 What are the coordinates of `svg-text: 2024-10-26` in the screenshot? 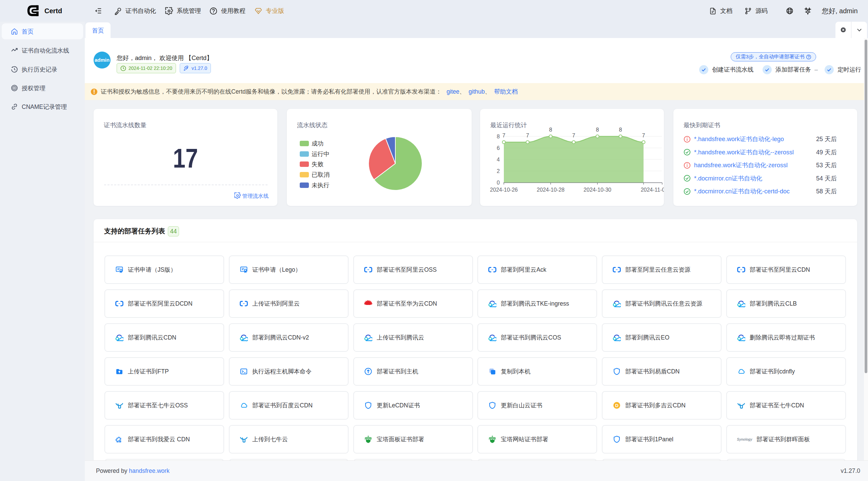 It's located at (504, 190).